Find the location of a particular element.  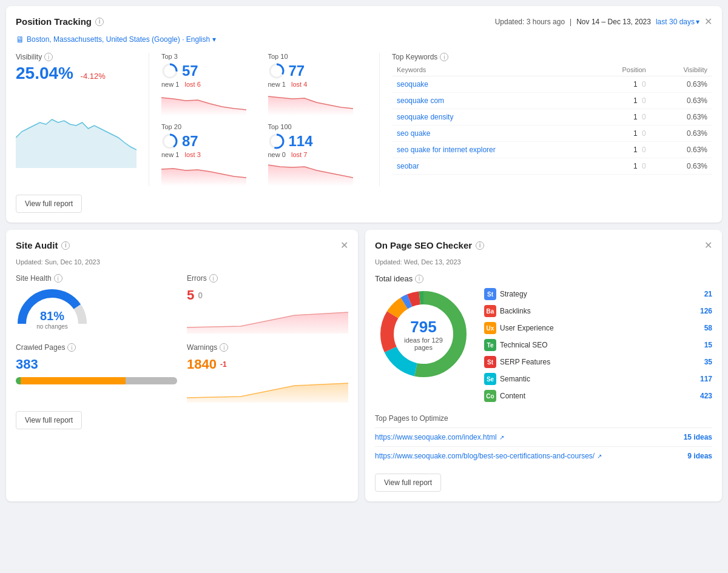

tk-keyword-cell: seo quake is located at coordinates (491, 133).